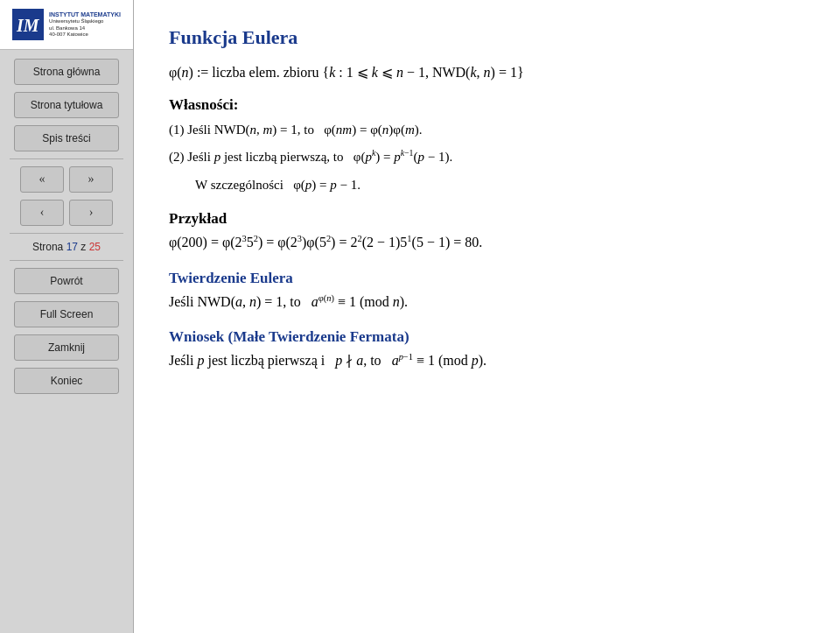 The height and width of the screenshot is (633, 840). Describe the element at coordinates (486, 38) in the screenshot. I see `page-title: Funkcja Eulera` at that location.